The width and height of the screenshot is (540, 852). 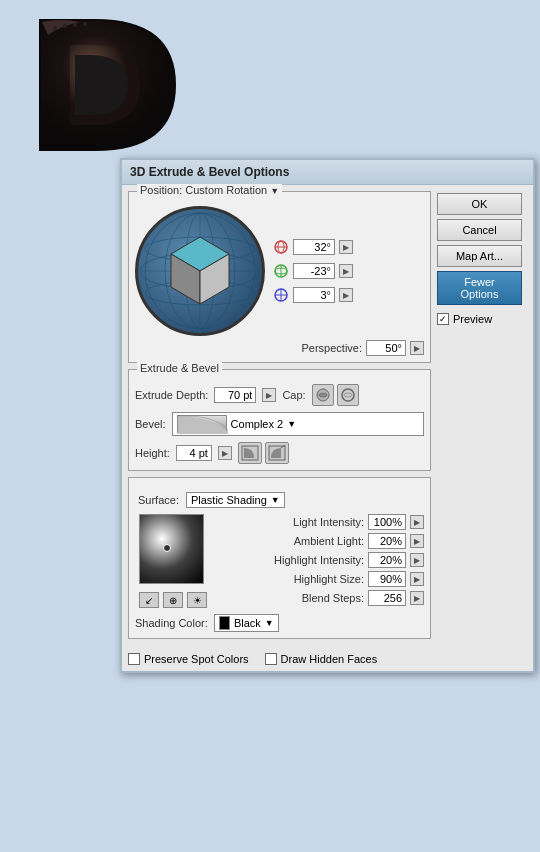 I want to click on surface-icon-1: ↙, so click(x=149, y=600).